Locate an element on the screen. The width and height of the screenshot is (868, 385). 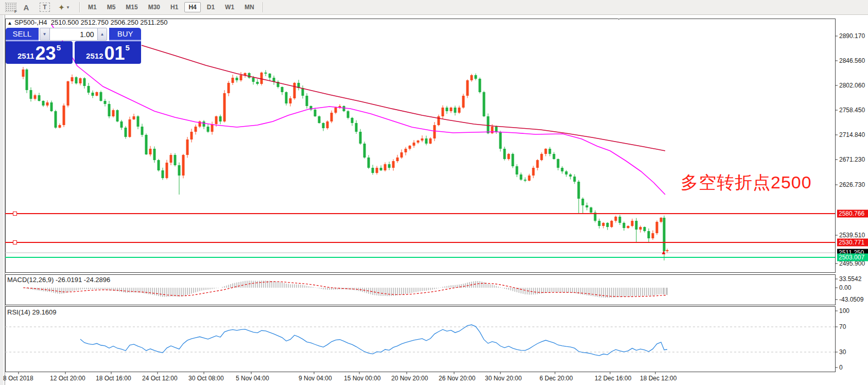
timeframe-group: M1M5M15M30H1H4D1W1MN is located at coordinates (171, 7).